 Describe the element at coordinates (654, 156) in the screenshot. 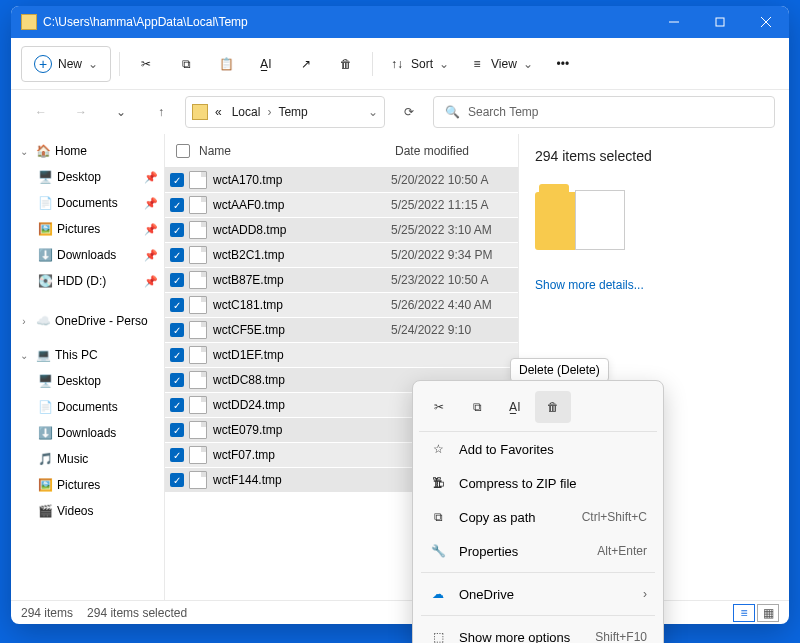

I see `selection-count: 294 items selected` at that location.